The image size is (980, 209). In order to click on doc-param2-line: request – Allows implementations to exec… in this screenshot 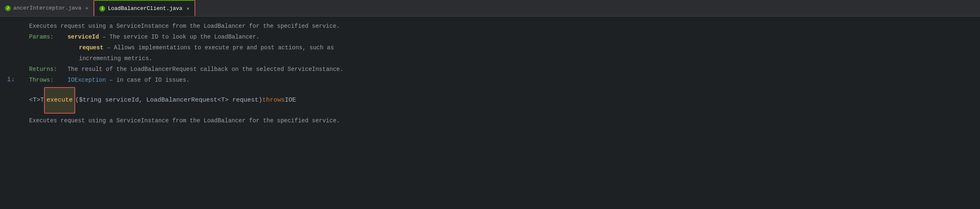, I will do `click(500, 48)`.